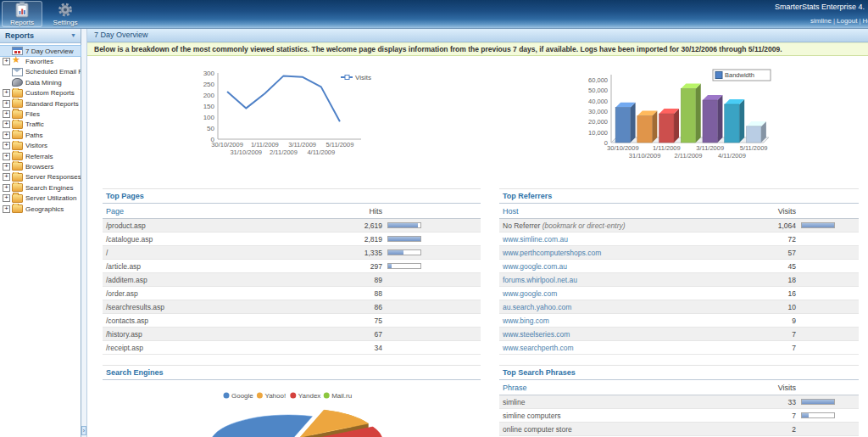  What do you see at coordinates (623, 307) in the screenshot?
I see `row-label: au.search.yahoo.com` at bounding box center [623, 307].